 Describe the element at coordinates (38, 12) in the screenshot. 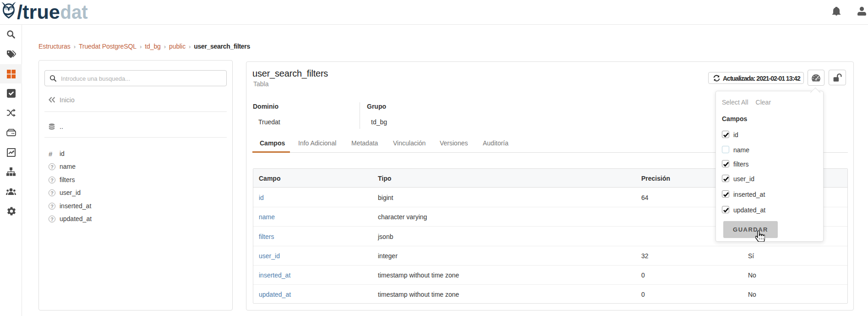

I see `svg-text: /true` at that location.